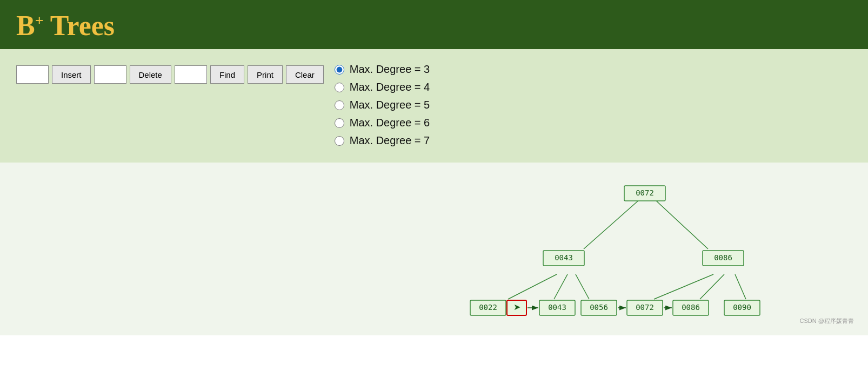  Describe the element at coordinates (227, 75) in the screenshot. I see `find-button: Find` at that location.